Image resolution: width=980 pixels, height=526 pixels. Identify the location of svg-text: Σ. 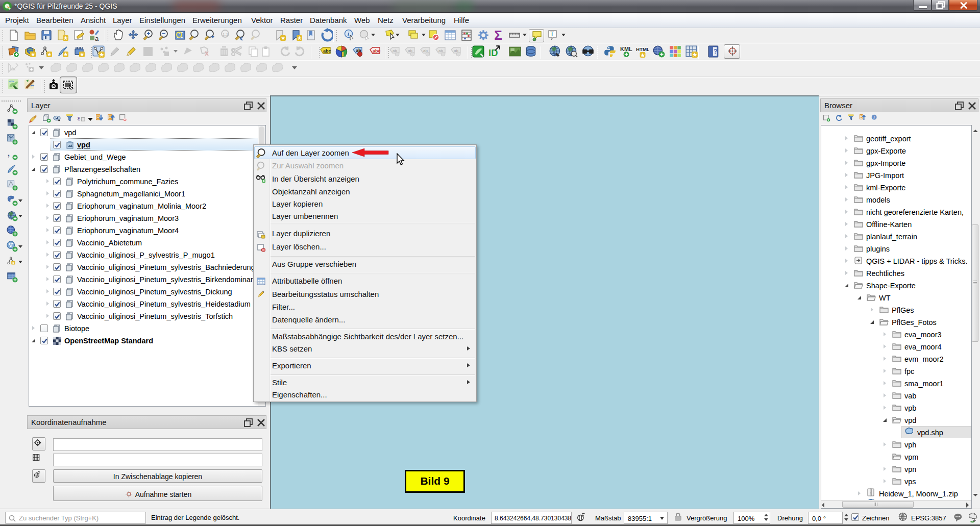
(498, 35).